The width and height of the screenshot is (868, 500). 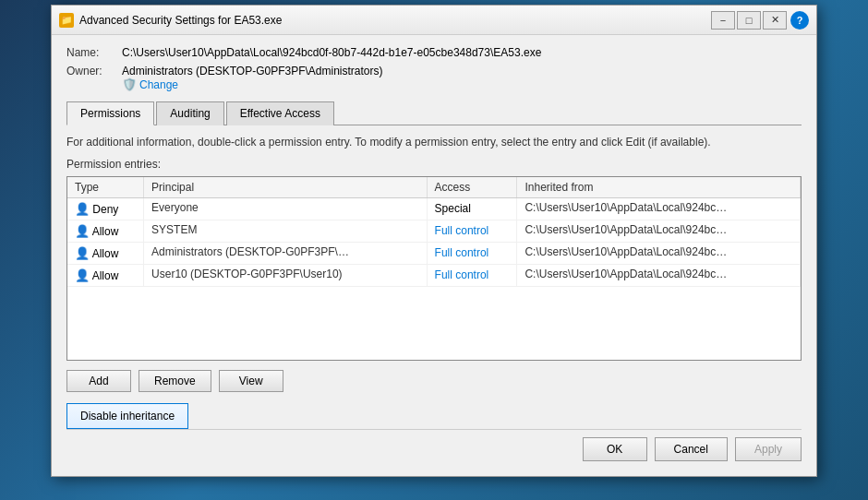 What do you see at coordinates (94, 71) in the screenshot?
I see `owner-label: Owner:` at bounding box center [94, 71].